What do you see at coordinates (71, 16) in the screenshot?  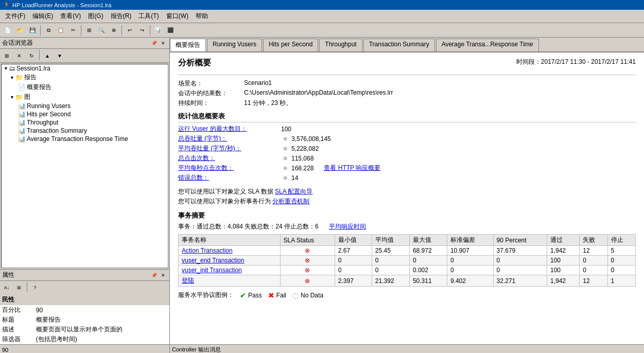 I see `menu-item: 查看(V)` at bounding box center [71, 16].